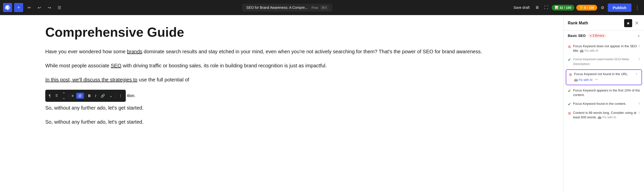  I want to click on fix-ai-link-1: 🤖 Fix with AI, so click(589, 51).